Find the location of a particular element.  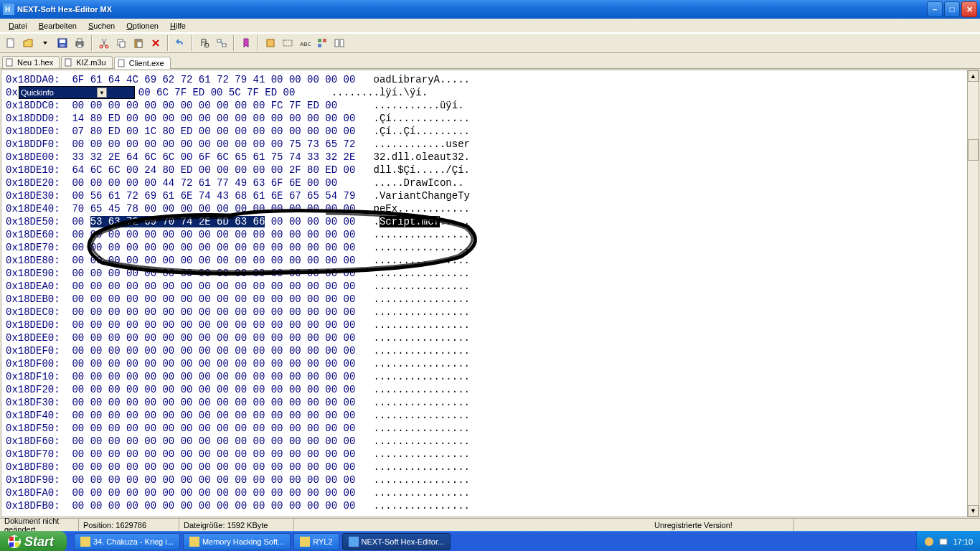

svg-text: ABC is located at coordinates (306, 44).